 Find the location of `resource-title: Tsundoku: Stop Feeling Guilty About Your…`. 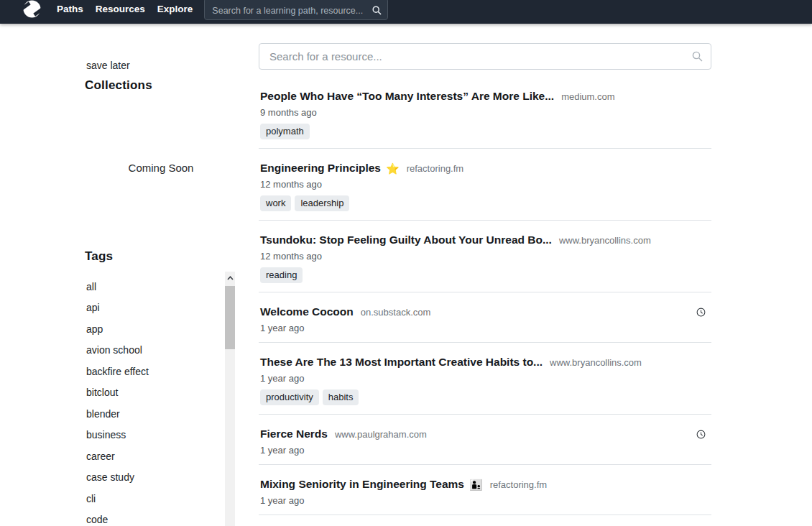

resource-title: Tsundoku: Stop Feeling Guilty About Your… is located at coordinates (406, 240).